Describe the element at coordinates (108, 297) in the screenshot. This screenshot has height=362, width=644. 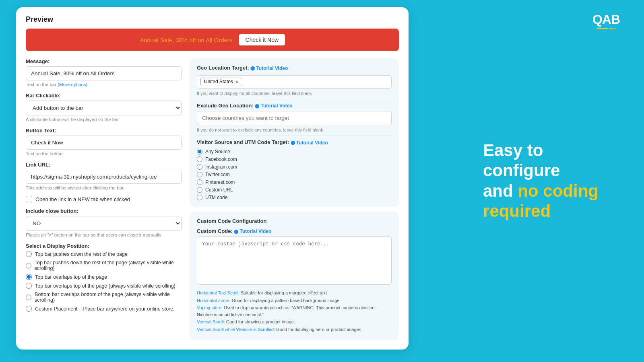
I see `display-position-radio-label-4: Bottom bar overlaps bottom of the page (…` at that location.